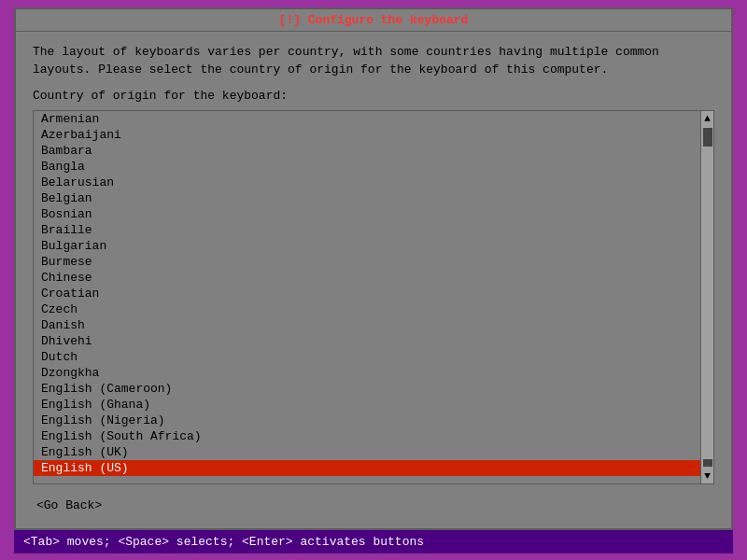 This screenshot has width=747, height=560. What do you see at coordinates (374, 21) in the screenshot?
I see `title-text: [!] Configure the keyboard` at bounding box center [374, 21].